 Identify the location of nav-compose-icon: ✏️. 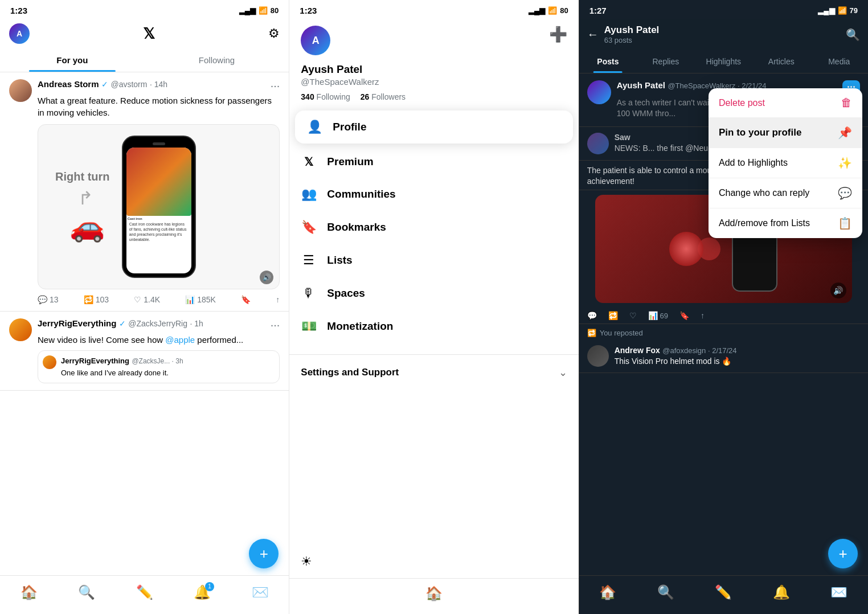
(145, 592).